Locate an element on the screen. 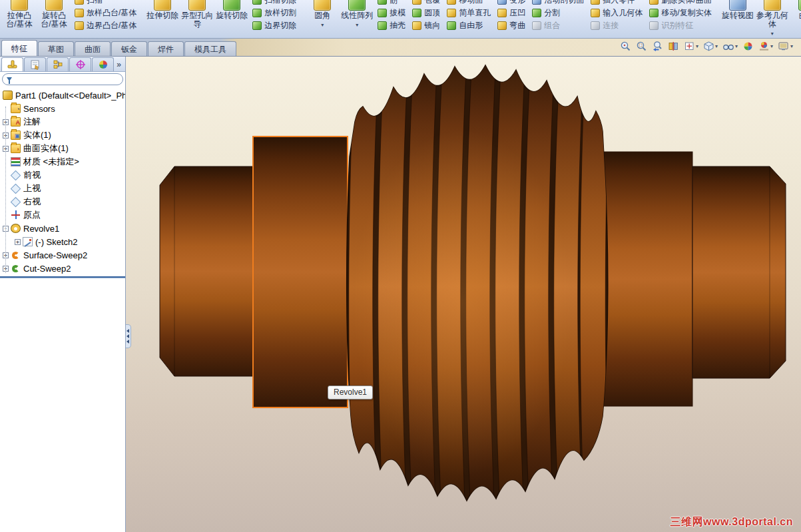 The width and height of the screenshot is (801, 532). hole-wizard-button: 异型孔向导 is located at coordinates (197, 15).